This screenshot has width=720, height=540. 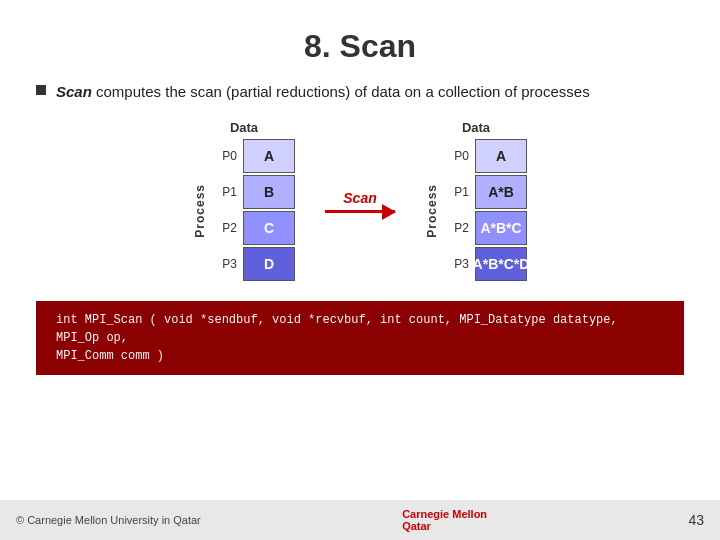 What do you see at coordinates (432, 211) in the screenshot?
I see `right-process-label: Process` at bounding box center [432, 211].